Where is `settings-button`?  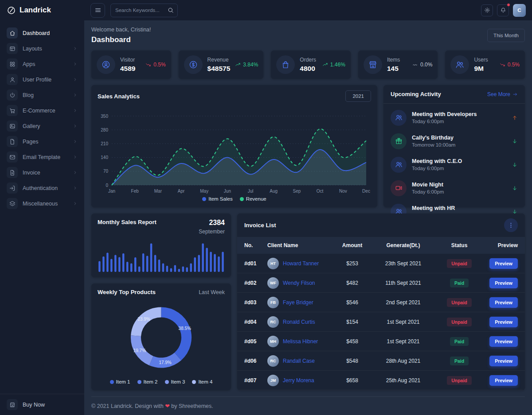
settings-button is located at coordinates (487, 11).